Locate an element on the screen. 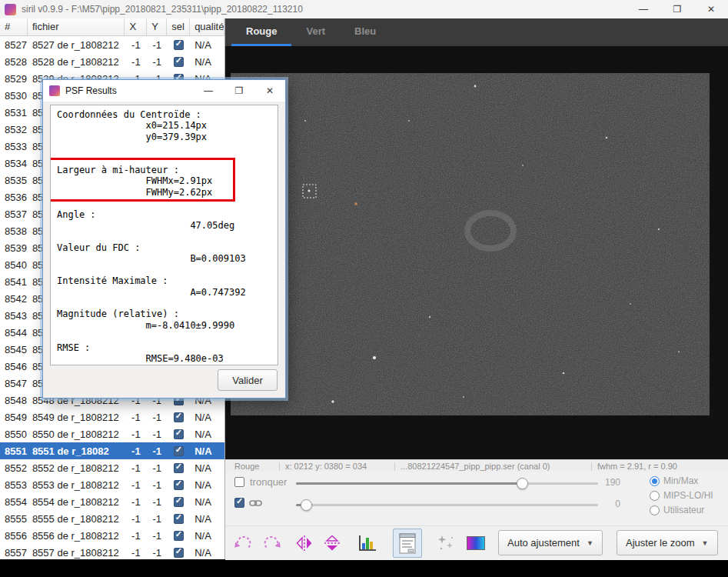  table-row: 8555 8555 de r_1808212 -1 -1 N/A is located at coordinates (112, 519).